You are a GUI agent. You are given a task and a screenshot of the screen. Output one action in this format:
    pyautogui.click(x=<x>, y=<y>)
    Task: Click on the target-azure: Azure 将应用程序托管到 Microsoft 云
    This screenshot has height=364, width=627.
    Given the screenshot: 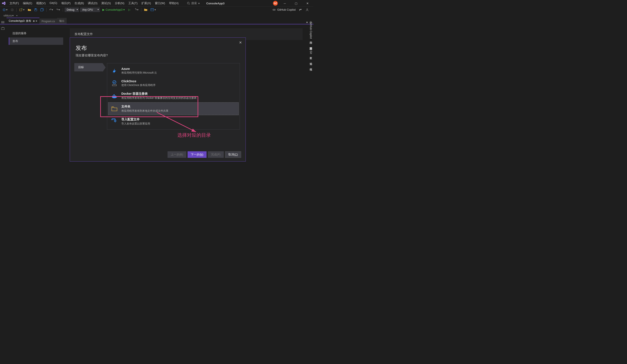 What is the action you would take?
    pyautogui.click(x=173, y=71)
    